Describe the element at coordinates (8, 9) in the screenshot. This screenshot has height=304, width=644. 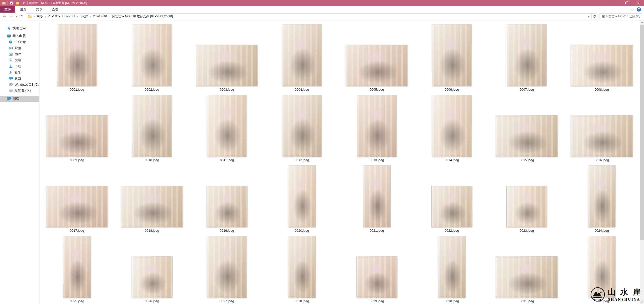
I see `ribbon-tab: 文件` at that location.